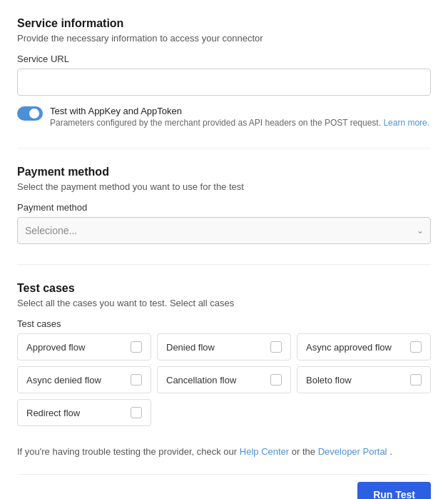 The width and height of the screenshot is (448, 499). I want to click on payment-method-label: Payment method, so click(224, 207).